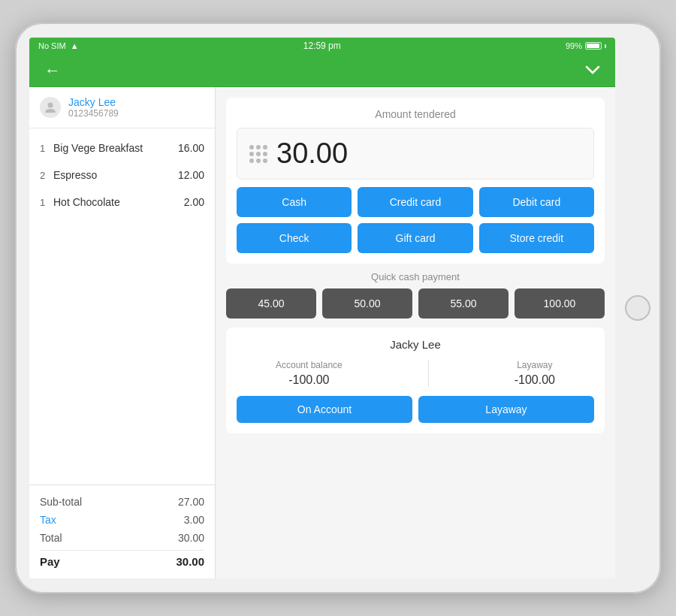 The height and width of the screenshot is (616, 676). Describe the element at coordinates (309, 380) in the screenshot. I see `balance-value: -100.00` at that location.